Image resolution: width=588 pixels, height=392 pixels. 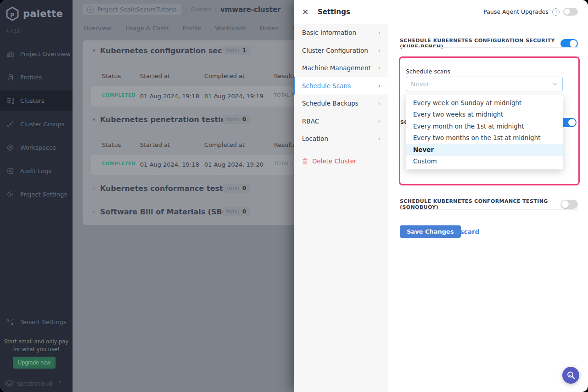 I want to click on sidebar-collapse-chevron-icon: ‹, so click(x=60, y=382).